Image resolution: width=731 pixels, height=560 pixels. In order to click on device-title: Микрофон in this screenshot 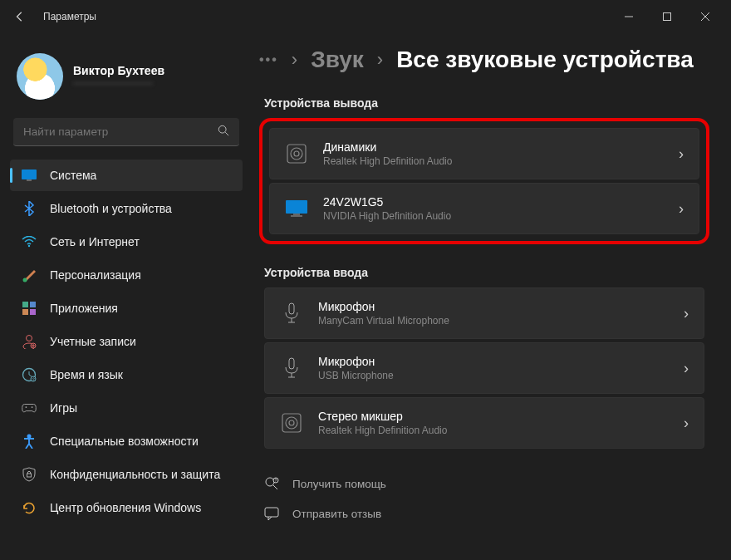, I will do `click(493, 307)`.